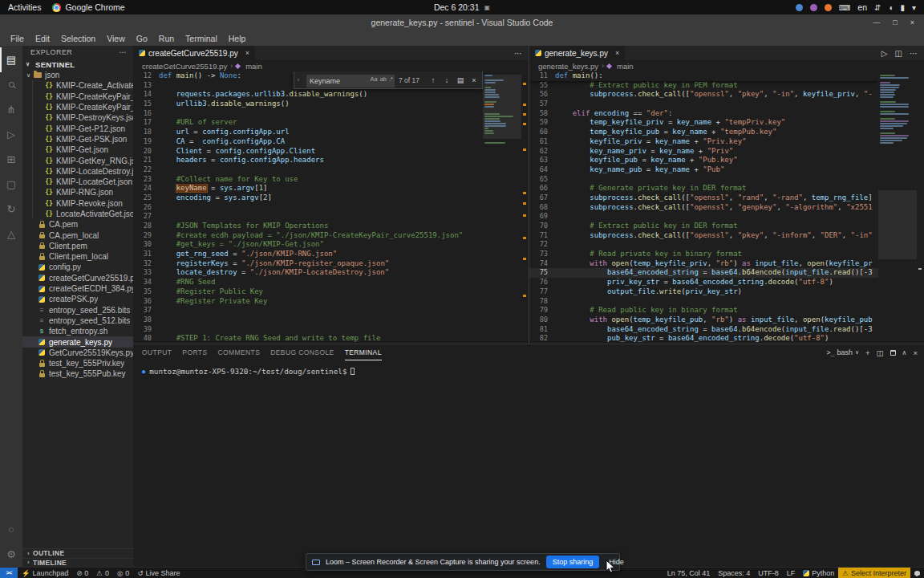  What do you see at coordinates (704, 170) in the screenshot?
I see `code-line: 64 key_name_pub = key_name + "Pub"` at bounding box center [704, 170].